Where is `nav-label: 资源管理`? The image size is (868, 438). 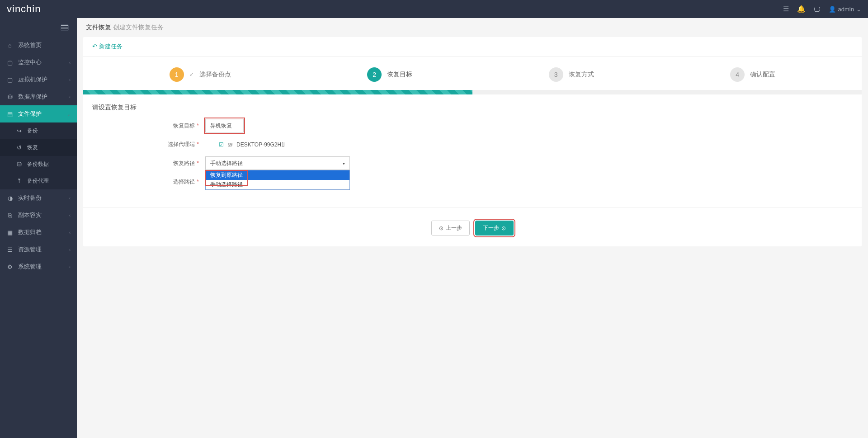
nav-label: 资源管理 is located at coordinates (30, 249).